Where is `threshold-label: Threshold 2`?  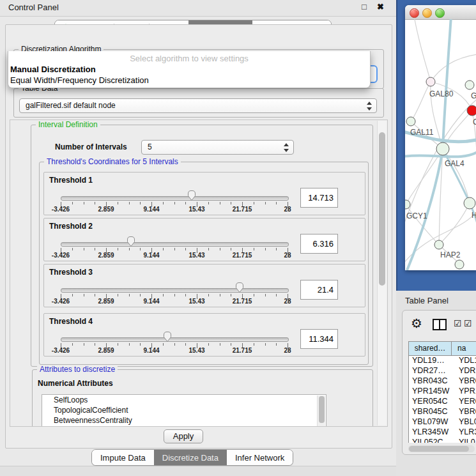
threshold-label: Threshold 2 is located at coordinates (71, 226).